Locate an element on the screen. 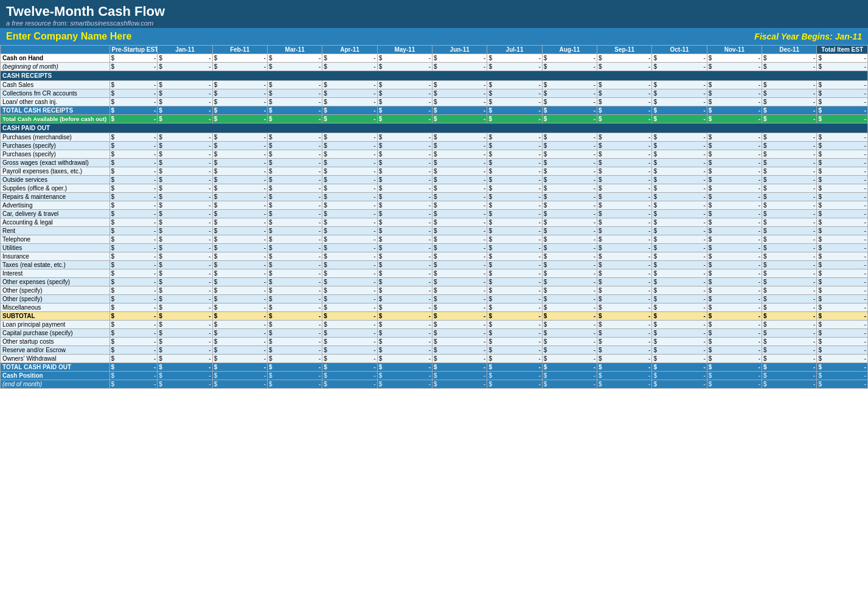  data-row-label: (beginning of month) is located at coordinates (55, 67).